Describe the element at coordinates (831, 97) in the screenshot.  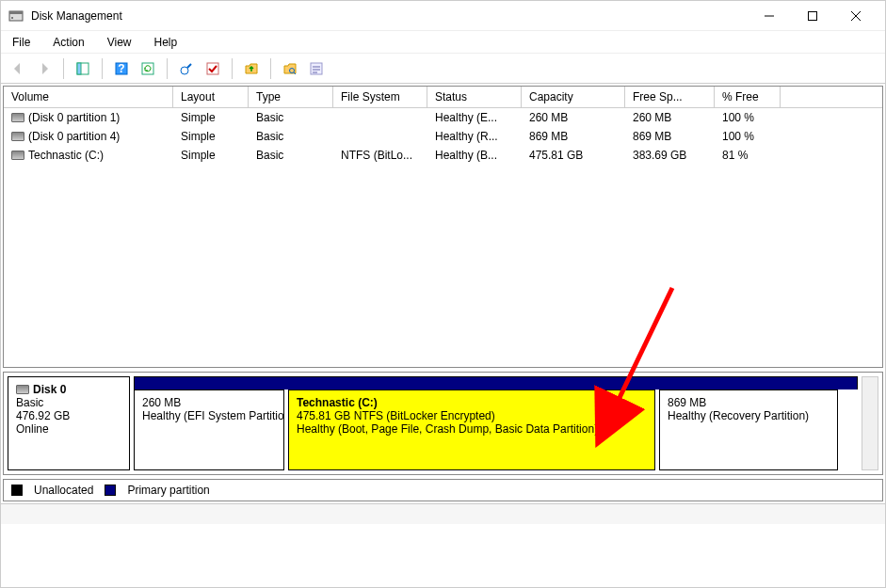
I see `col-filler` at that location.